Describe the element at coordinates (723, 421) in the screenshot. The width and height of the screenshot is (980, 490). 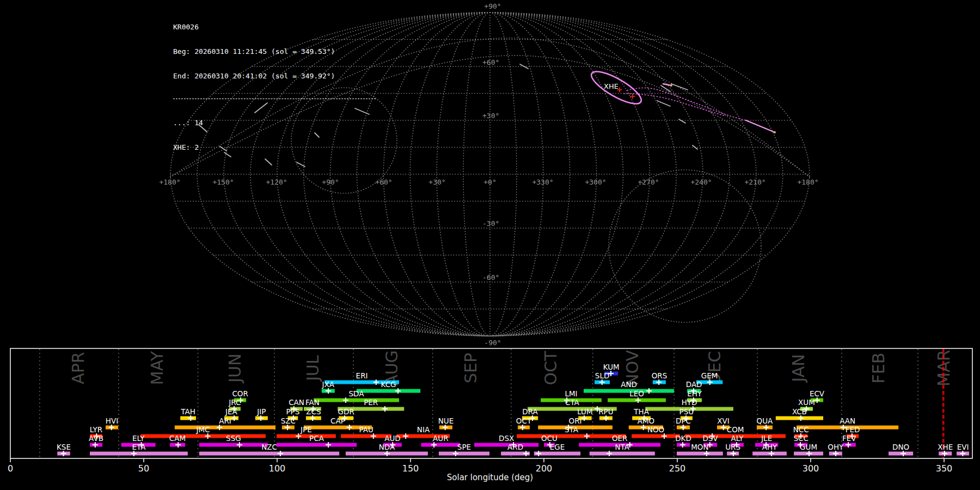
I see `shower-code-label: XVI` at that location.